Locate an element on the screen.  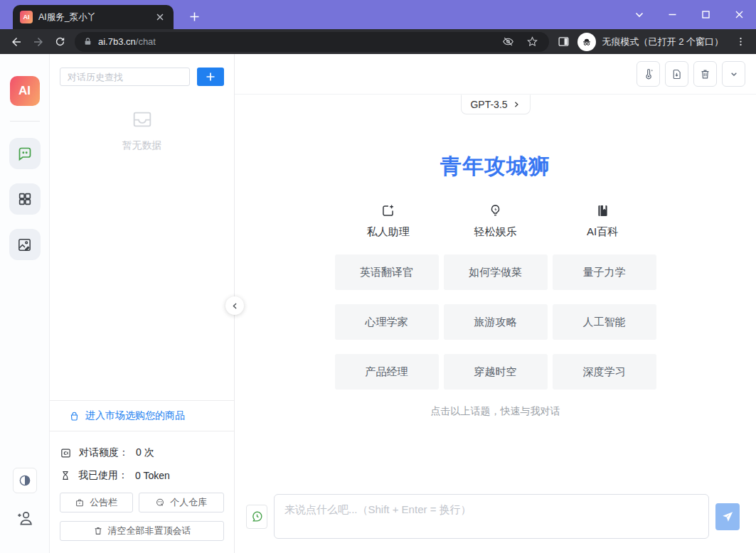
usage-label: 我已使用： is located at coordinates (103, 476).